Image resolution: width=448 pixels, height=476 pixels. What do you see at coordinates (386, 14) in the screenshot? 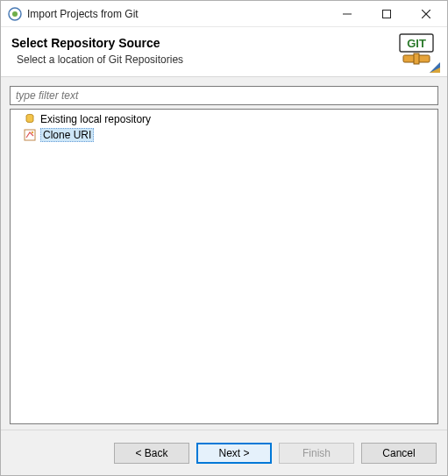
I see `maximize-button` at bounding box center [386, 14].